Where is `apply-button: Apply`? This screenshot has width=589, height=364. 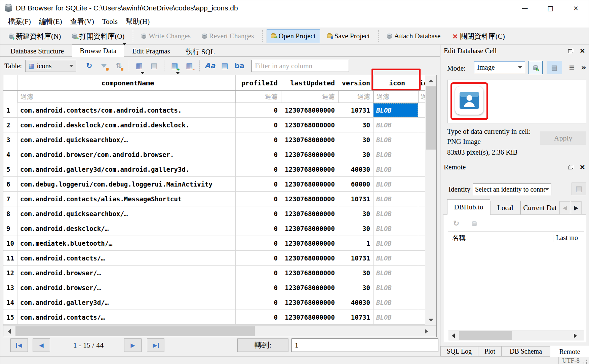
apply-button: Apply is located at coordinates (563, 138).